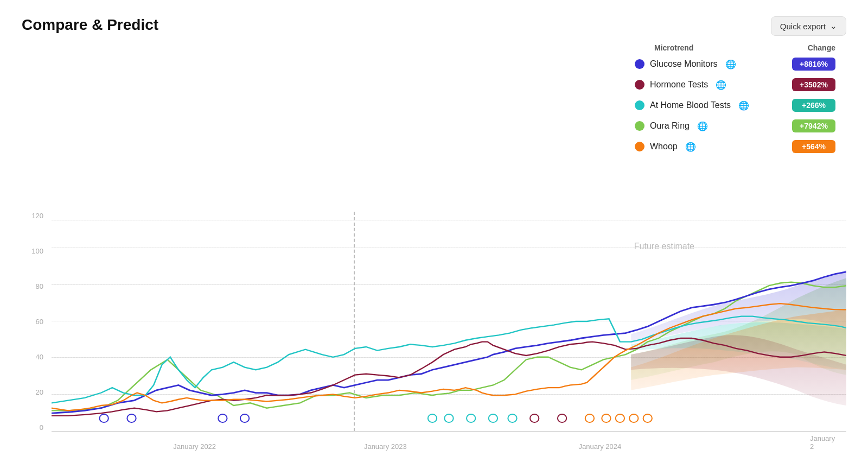 Image resolution: width=868 pixels, height=475 pixels. I want to click on legend-area: Microtrend Change Glucose Monitors 🌐 +88…, so click(735, 102).